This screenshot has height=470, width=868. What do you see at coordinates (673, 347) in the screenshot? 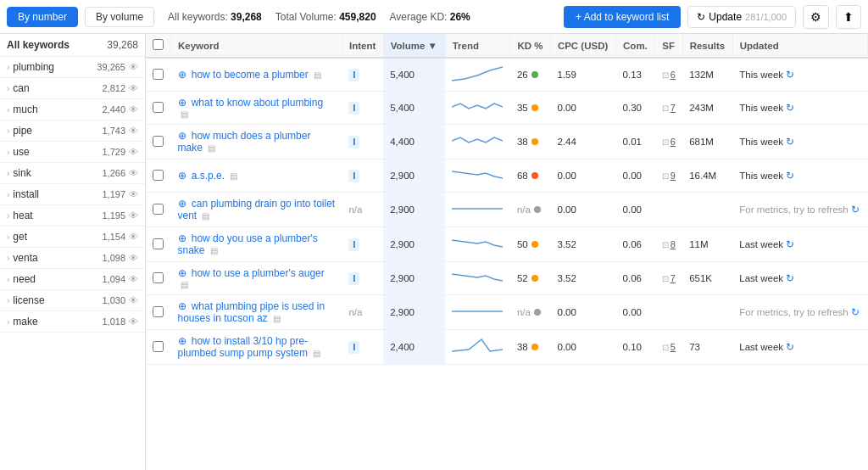
I see `sf-number: 5` at bounding box center [673, 347].